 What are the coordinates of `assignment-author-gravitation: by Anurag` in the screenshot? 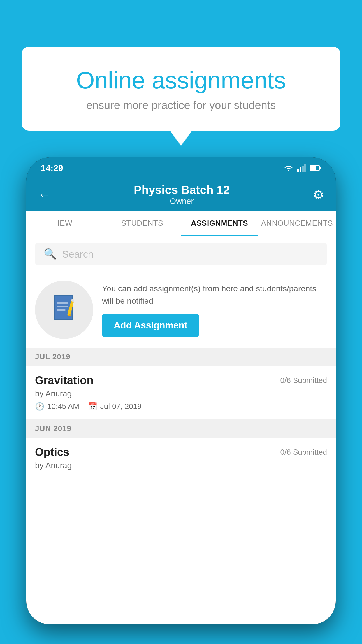 It's located at (181, 394).